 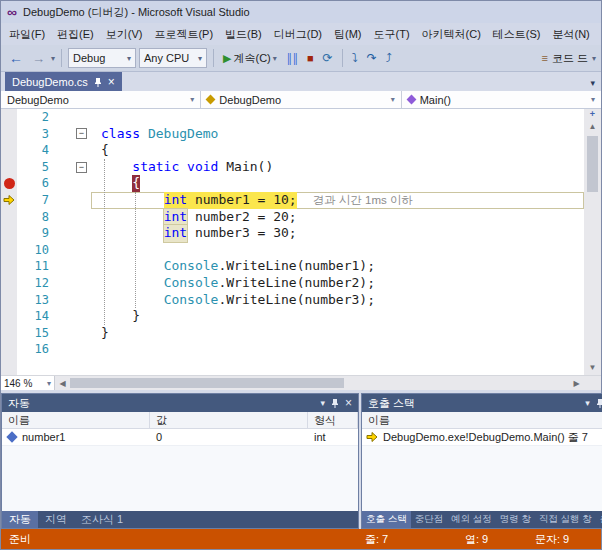 I want to click on code-line-16: 16, so click(x=292, y=350).